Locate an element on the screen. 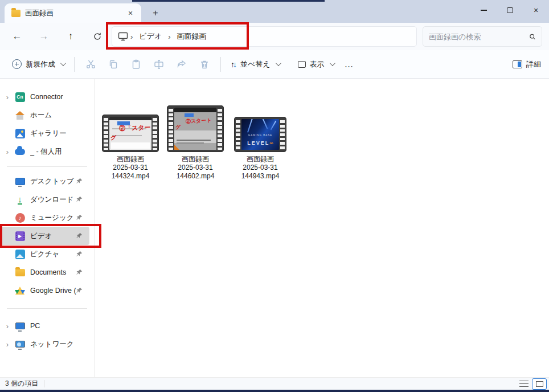 The image size is (549, 392). minimize-button is located at coordinates (484, 10).